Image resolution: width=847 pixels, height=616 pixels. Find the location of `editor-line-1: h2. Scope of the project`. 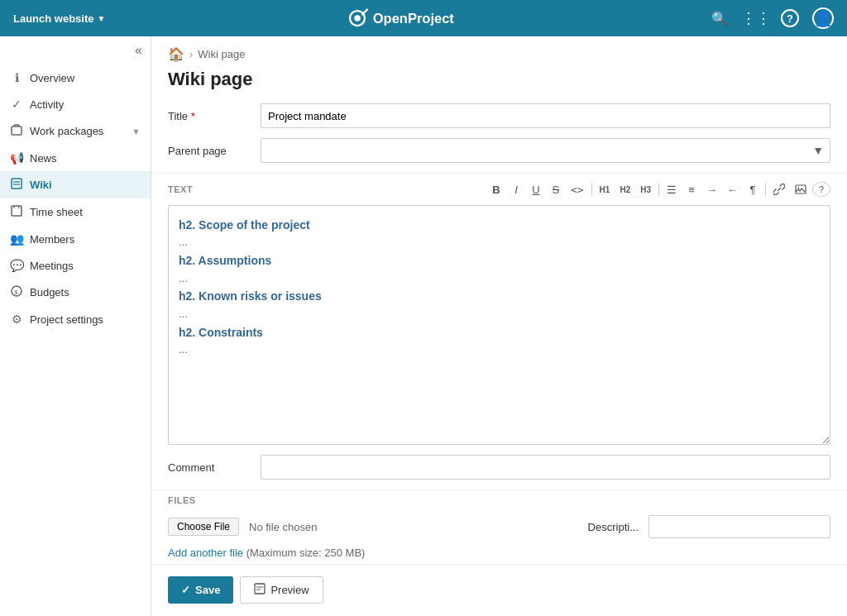

editor-line-1: h2. Scope of the project is located at coordinates (500, 225).